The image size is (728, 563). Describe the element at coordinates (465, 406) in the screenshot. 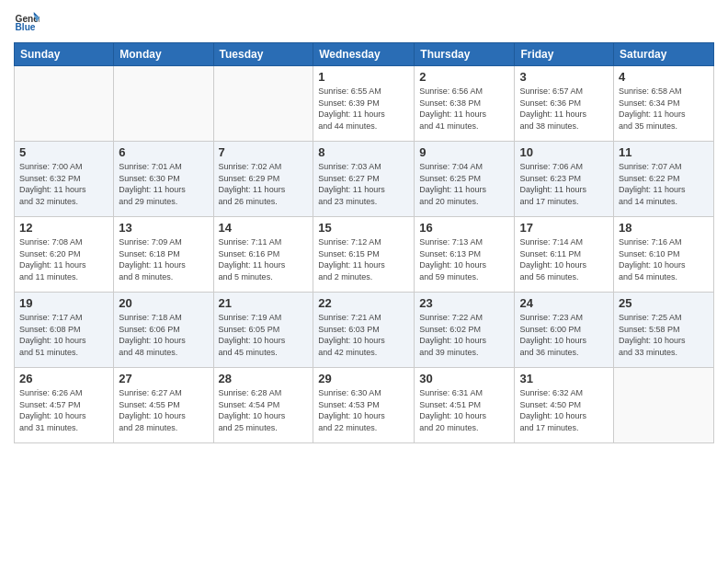

I see `calendar-cell: 30Sunrise: 6:31 AM Sunset: 4:51 PM Dayli…` at that location.